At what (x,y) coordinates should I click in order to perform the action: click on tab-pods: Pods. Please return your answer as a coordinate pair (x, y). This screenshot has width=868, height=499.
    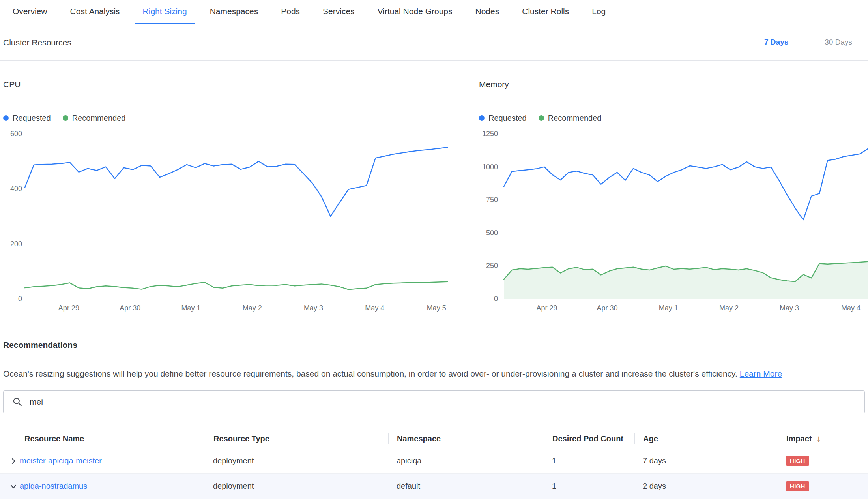
    Looking at the image, I should click on (290, 12).